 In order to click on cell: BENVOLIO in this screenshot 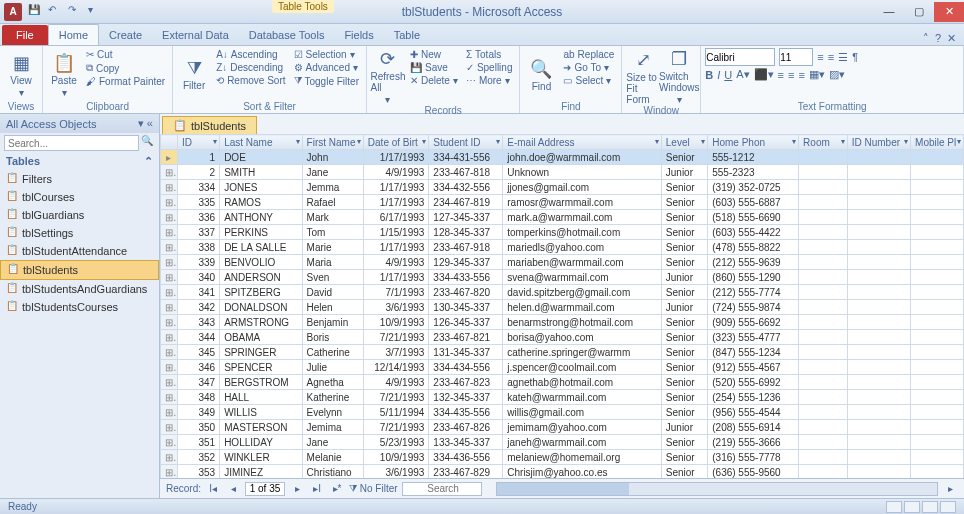, I will do `click(261, 262)`.